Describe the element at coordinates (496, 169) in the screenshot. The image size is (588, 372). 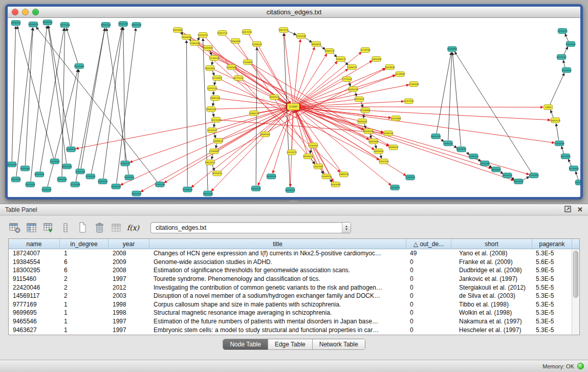
I see `graph-node: 19610425` at that location.